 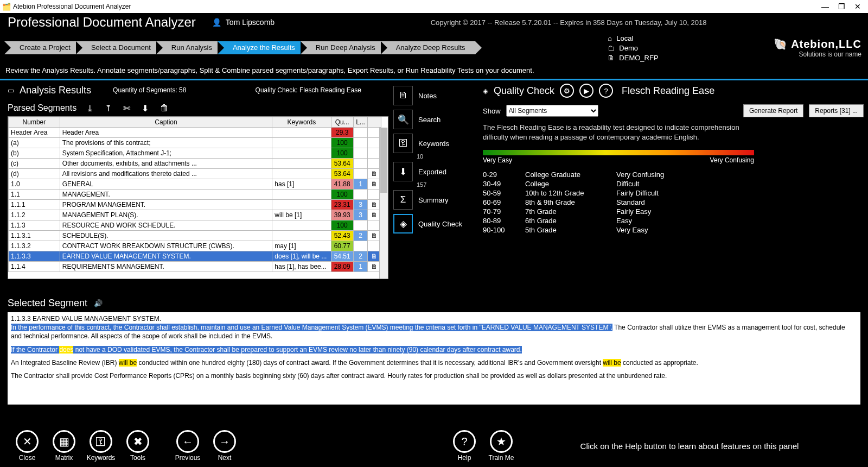 What do you see at coordinates (195, 185) in the screenshot?
I see `table-row: 1.0GENERALhas [1]41.881🗎` at bounding box center [195, 185].